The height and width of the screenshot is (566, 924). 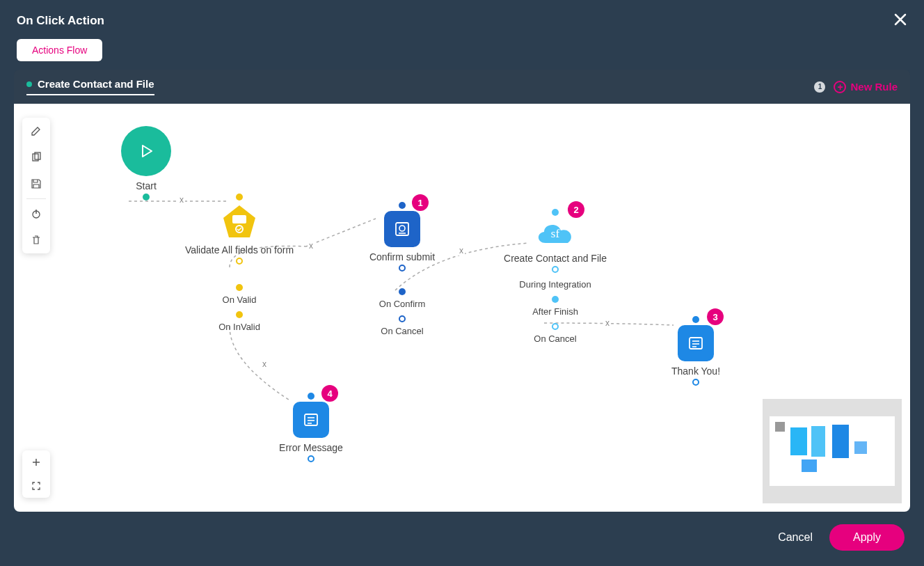 I want to click on rule-title: Create Contact and File, so click(x=96, y=84).